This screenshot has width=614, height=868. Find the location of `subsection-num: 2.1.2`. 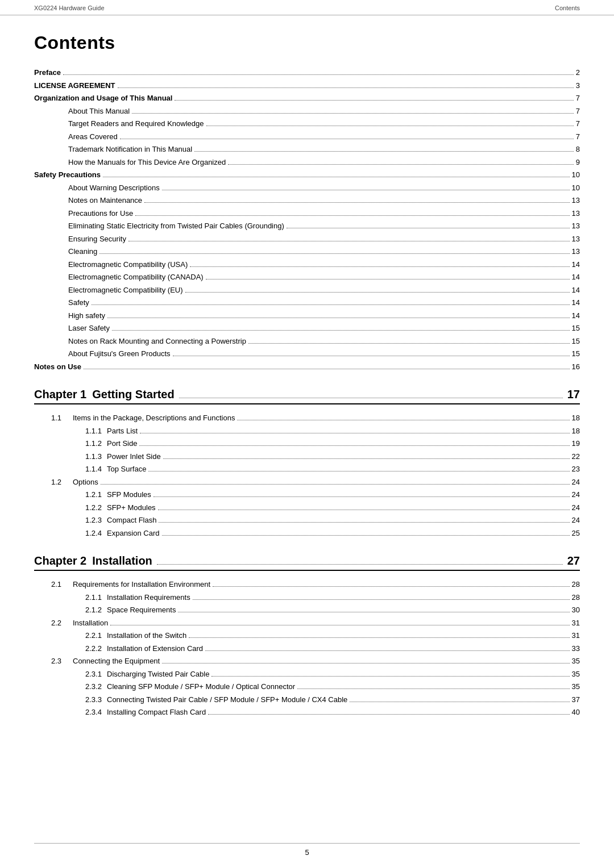

subsection-num: 2.1.2 is located at coordinates (96, 610).